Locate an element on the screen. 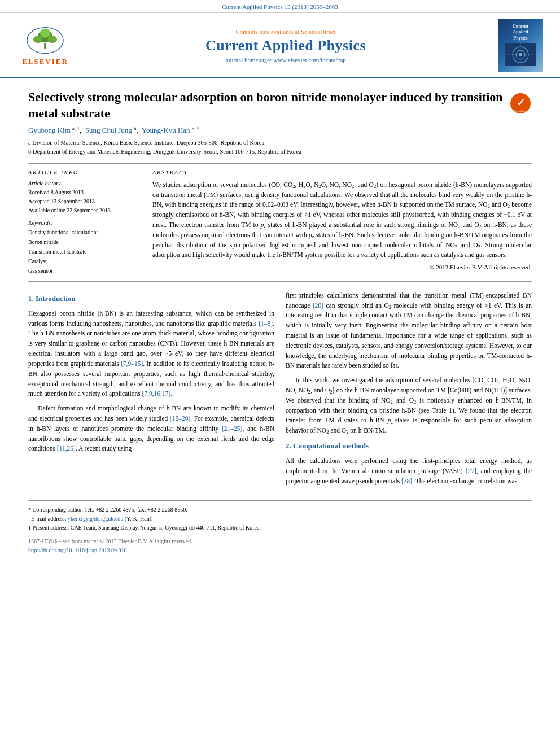 The width and height of the screenshot is (560, 747). ref-7-9-16-17: [7,9,16,17] is located at coordinates (157, 394).